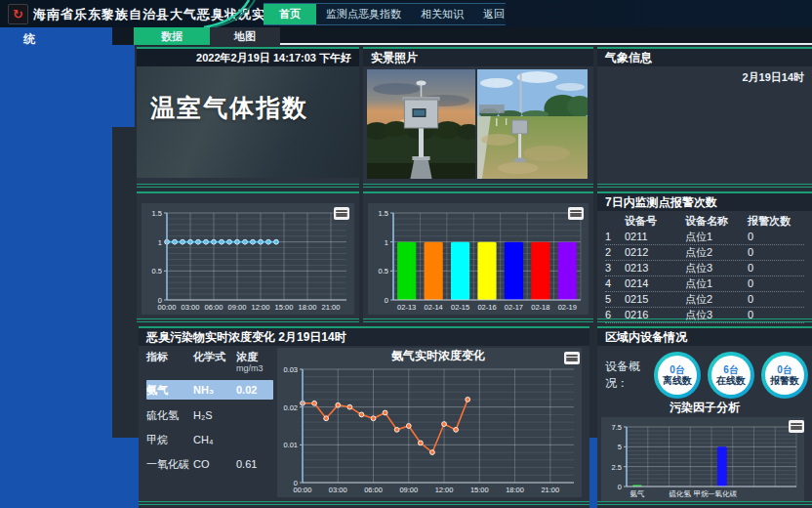 The width and height of the screenshot is (812, 508). What do you see at coordinates (705, 268) in the screenshot?
I see `alarm-table: 设备号 设备名称 报警次数 1 0211 点位1 0 2 0212 点位2 0 …` at bounding box center [705, 268].